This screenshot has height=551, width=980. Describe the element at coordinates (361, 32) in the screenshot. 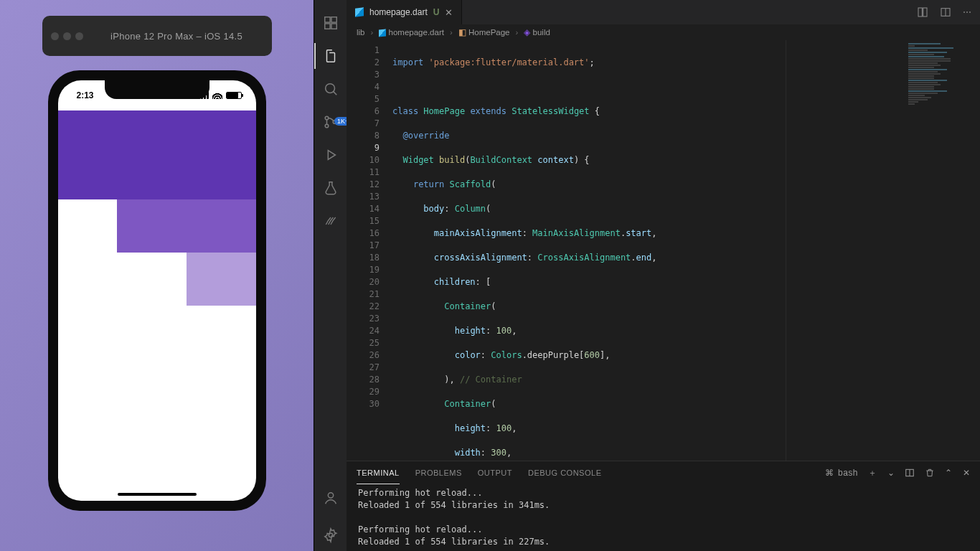

I see `crumb-folder: lib` at that location.